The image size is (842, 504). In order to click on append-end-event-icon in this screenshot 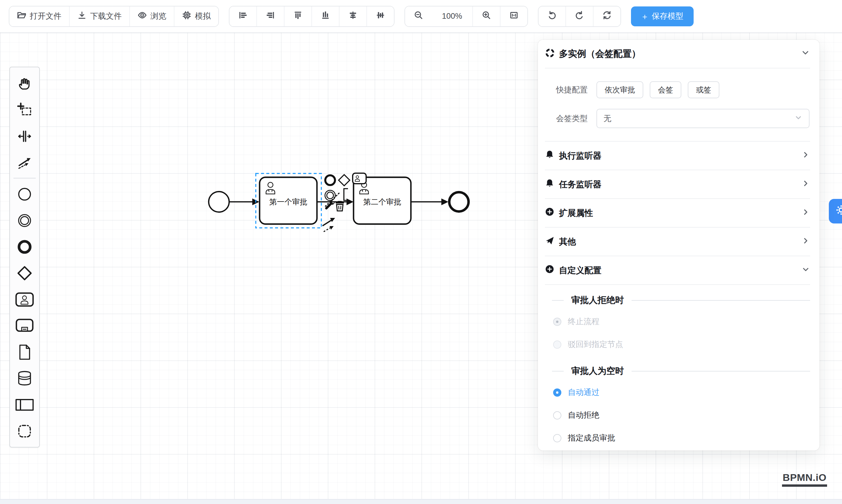, I will do `click(330, 180)`.